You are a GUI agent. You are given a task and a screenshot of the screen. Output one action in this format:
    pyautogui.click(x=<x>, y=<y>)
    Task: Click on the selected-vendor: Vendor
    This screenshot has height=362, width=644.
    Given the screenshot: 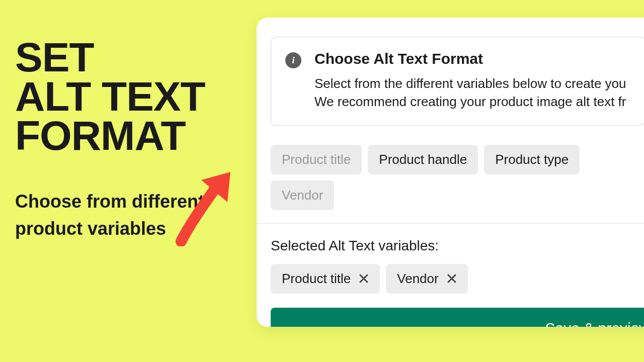 What is the action you would take?
    pyautogui.click(x=427, y=279)
    